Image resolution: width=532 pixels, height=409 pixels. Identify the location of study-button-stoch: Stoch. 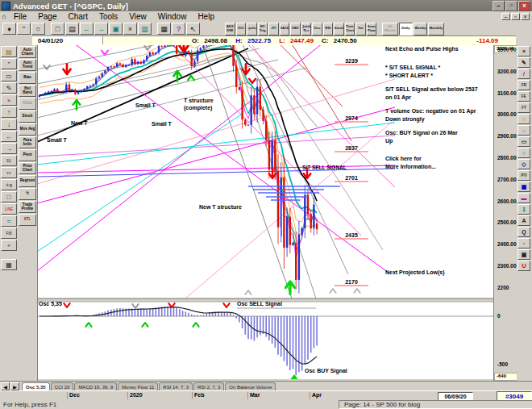
(339, 29).